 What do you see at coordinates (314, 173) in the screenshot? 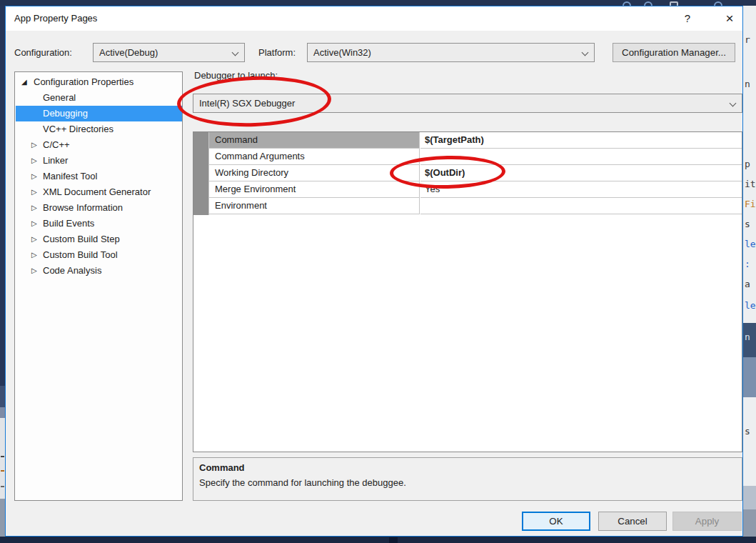
I see `property-name-cell: Working Directory` at bounding box center [314, 173].